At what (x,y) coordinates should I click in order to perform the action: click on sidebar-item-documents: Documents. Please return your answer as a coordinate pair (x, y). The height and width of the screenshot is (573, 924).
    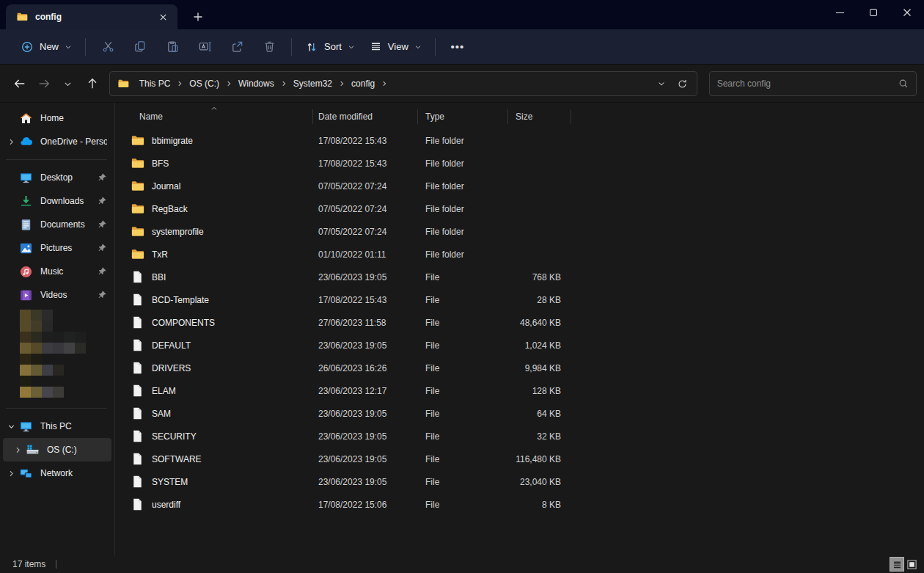
    Looking at the image, I should click on (57, 225).